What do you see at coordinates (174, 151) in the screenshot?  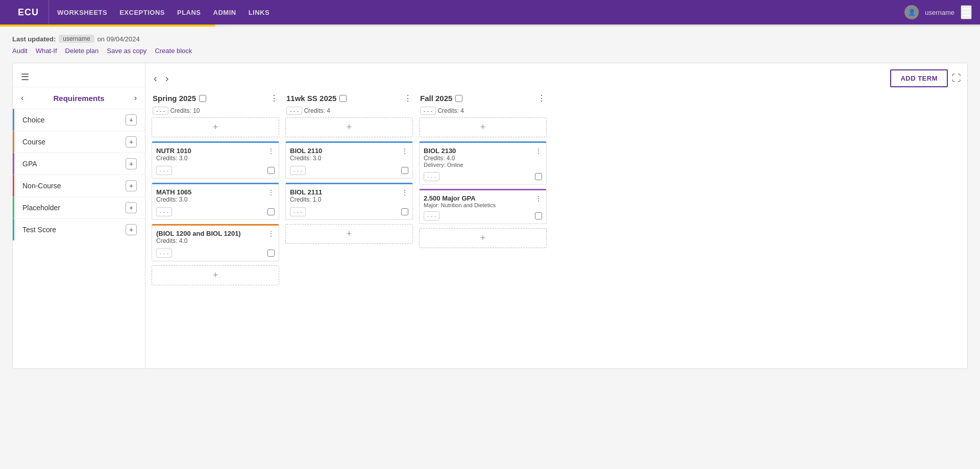 I see `course-nutr-1010-name: NUTR 1010` at bounding box center [174, 151].